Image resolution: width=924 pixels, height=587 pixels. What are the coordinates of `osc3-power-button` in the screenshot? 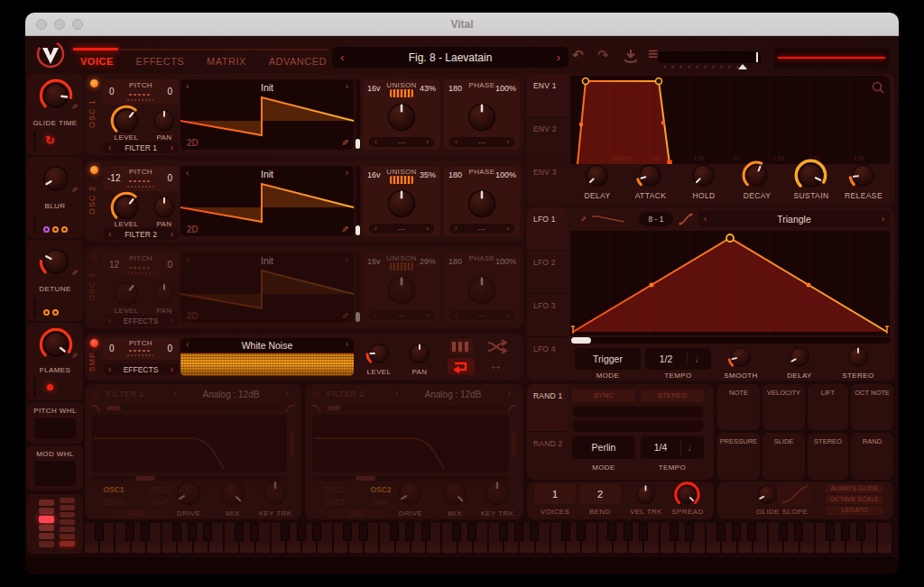 It's located at (94, 256).